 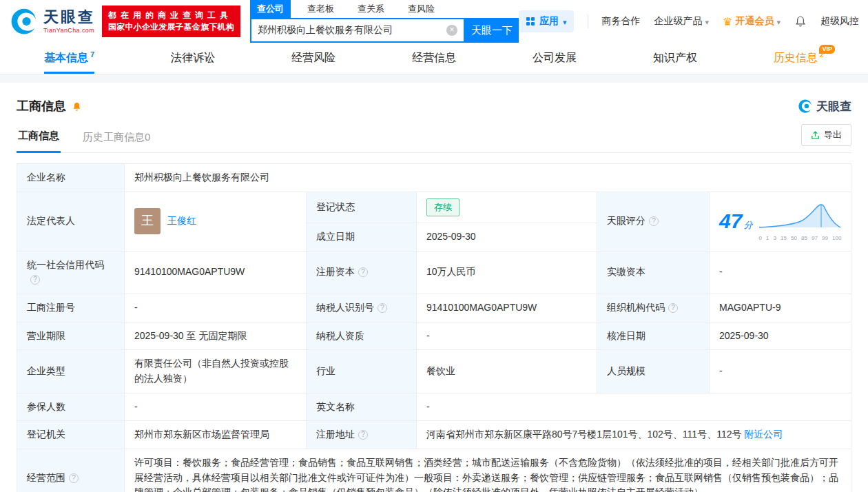 I want to click on search-tab-relation: 查关系, so click(x=371, y=9).